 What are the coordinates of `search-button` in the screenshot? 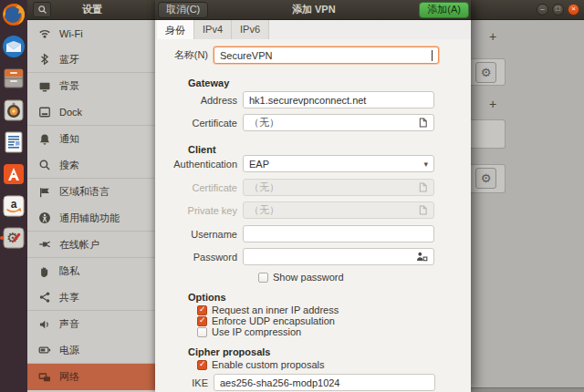 It's located at (42, 9).